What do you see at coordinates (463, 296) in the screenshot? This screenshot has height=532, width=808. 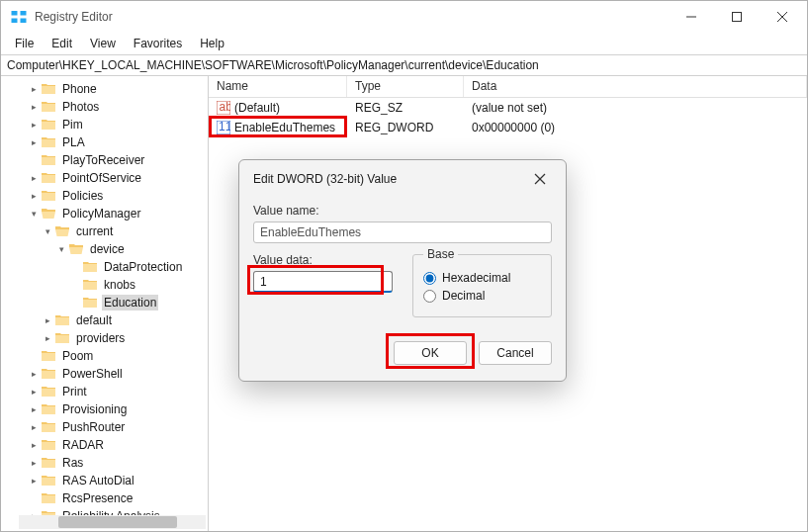 I see `dec-label: Decimal` at bounding box center [463, 296].